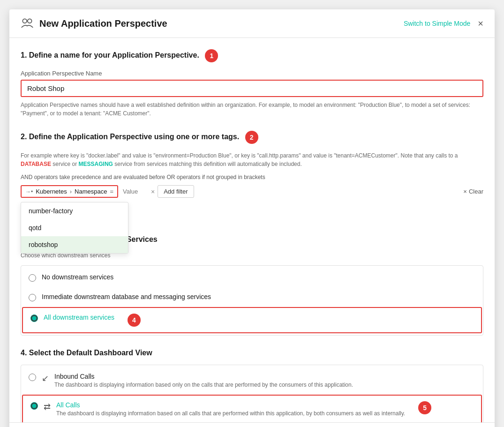 Image resolution: width=504 pixels, height=427 pixels. Describe the element at coordinates (32, 278) in the screenshot. I see `radio-no-downstream-input` at that location.